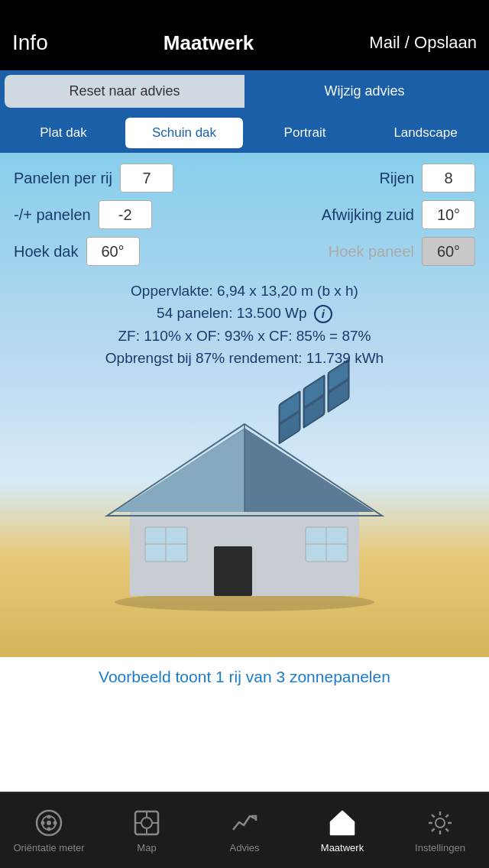 The height and width of the screenshot is (868, 489). Describe the element at coordinates (129, 215) in the screenshot. I see `plus-minus-row: -/+ panelen -2` at that location.